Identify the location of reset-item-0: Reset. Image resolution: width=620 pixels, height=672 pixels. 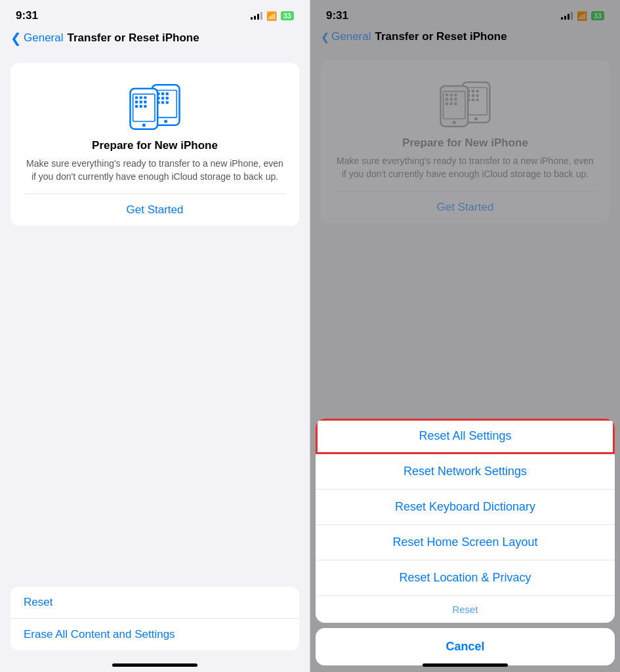
(155, 602).